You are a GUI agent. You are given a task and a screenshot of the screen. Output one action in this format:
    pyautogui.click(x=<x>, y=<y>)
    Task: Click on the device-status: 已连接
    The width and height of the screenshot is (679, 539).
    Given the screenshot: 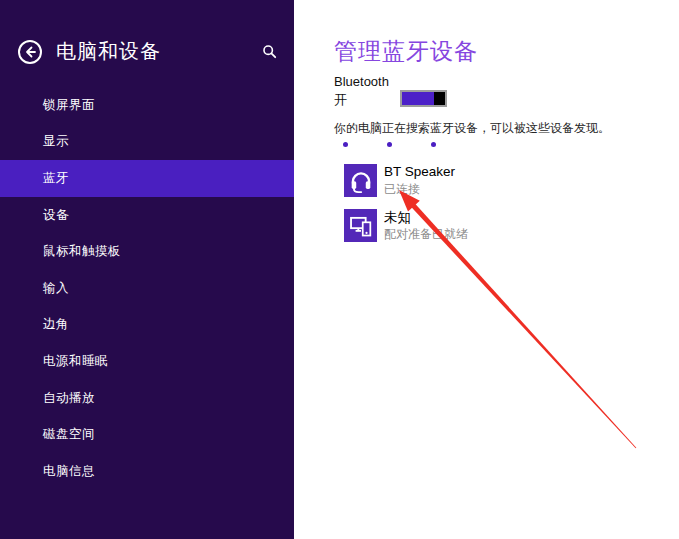 What is the action you would take?
    pyautogui.click(x=402, y=190)
    